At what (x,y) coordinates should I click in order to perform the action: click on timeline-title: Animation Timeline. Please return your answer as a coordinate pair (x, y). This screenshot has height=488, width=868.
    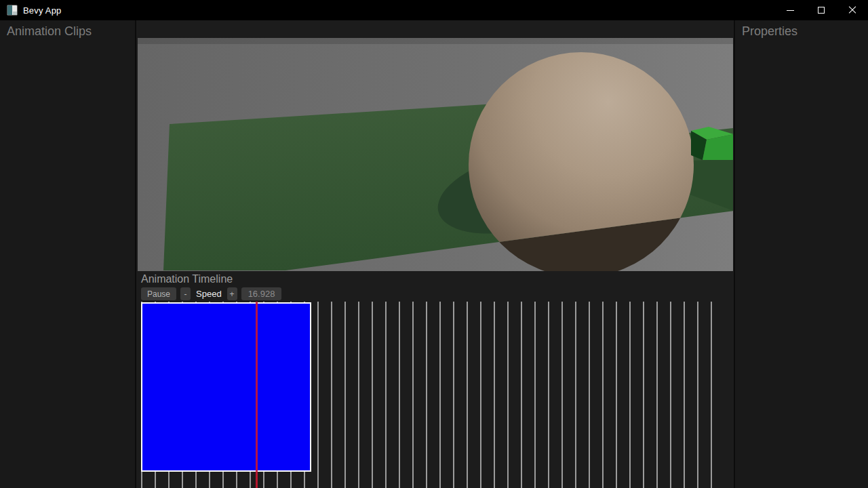
    Looking at the image, I should click on (187, 279).